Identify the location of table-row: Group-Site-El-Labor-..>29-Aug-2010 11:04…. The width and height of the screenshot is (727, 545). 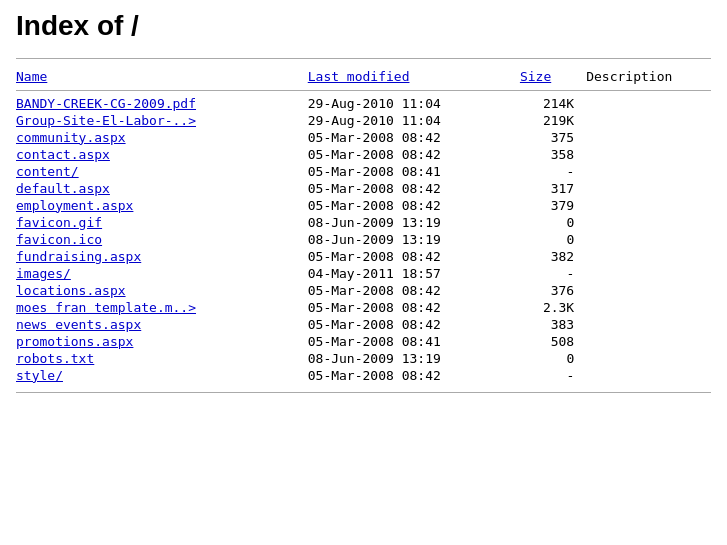
(364, 120).